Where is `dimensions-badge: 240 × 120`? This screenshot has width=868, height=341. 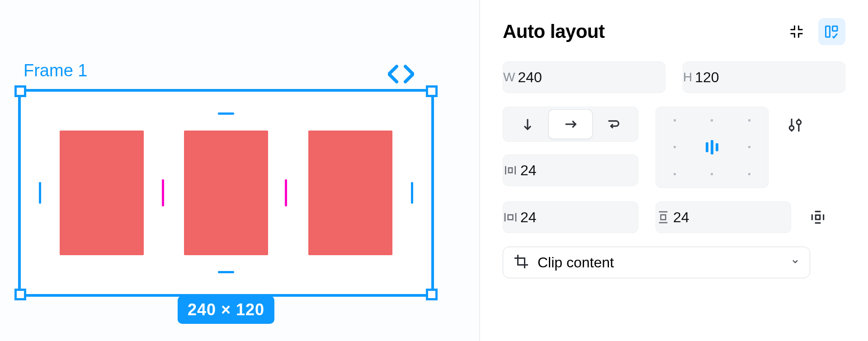 dimensions-badge: 240 × 120 is located at coordinates (226, 310).